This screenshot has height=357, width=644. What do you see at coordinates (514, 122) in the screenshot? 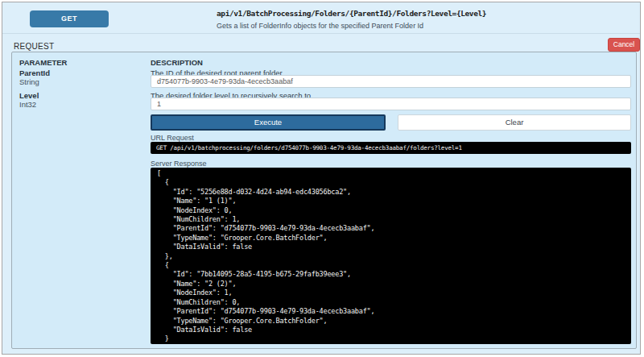
I see `clear-button: Clear` at bounding box center [514, 122].